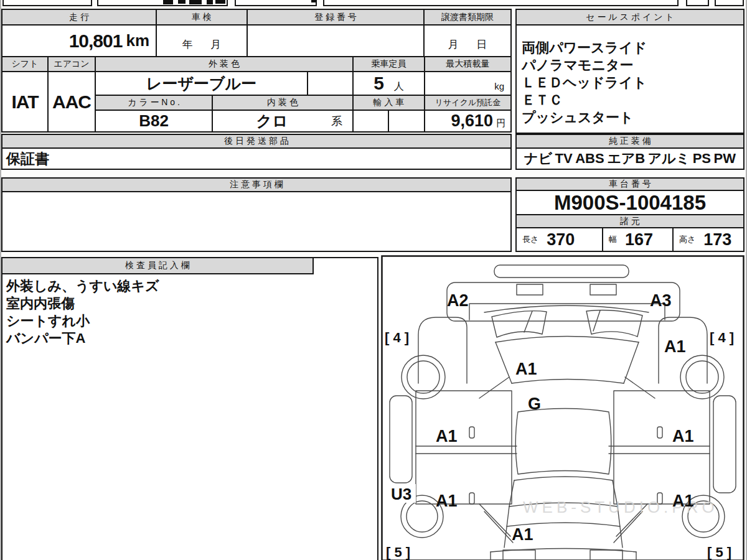 Image resolution: width=747 pixels, height=560 pixels. Describe the element at coordinates (71, 64) in the screenshot. I see `aircon-label: エアコン` at that location.